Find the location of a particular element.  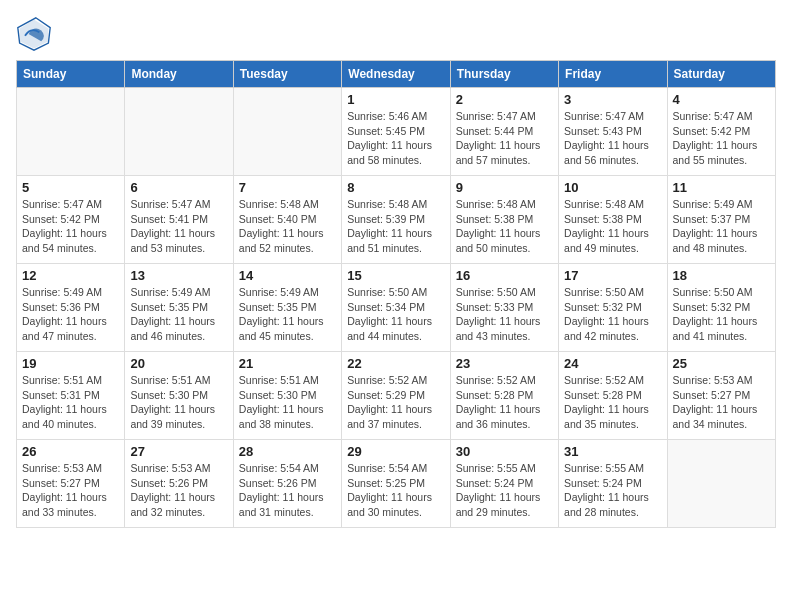

calendar-cell: 6Sunrise: 5:47 AMSunset: 5:41 PMDaylight… is located at coordinates (179, 220).